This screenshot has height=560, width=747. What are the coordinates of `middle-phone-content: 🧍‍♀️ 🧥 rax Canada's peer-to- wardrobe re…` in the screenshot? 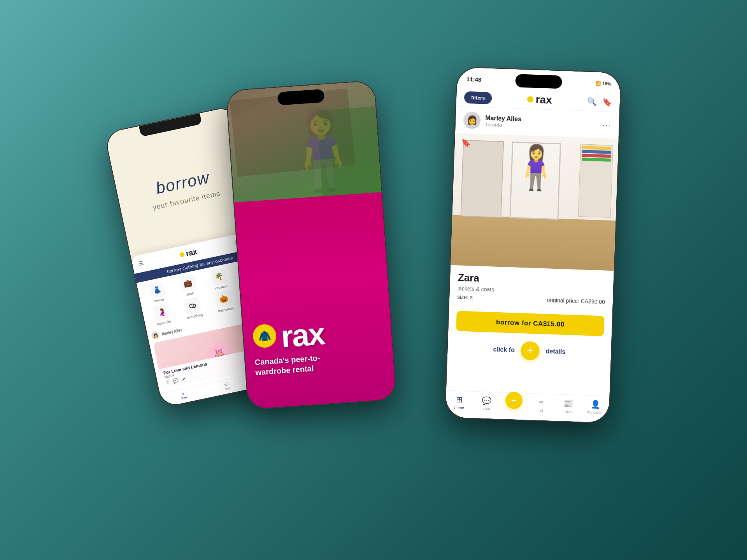 It's located at (311, 245).